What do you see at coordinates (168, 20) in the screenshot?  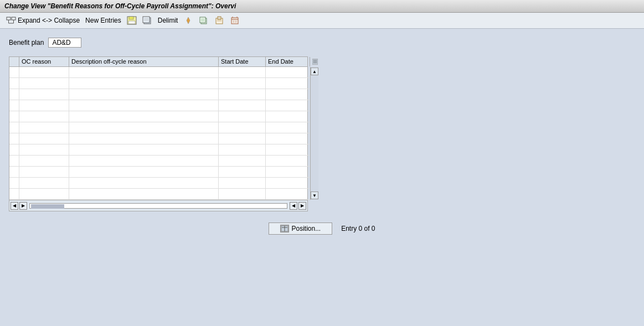 I see `delimit-label: Delimit` at bounding box center [168, 20].